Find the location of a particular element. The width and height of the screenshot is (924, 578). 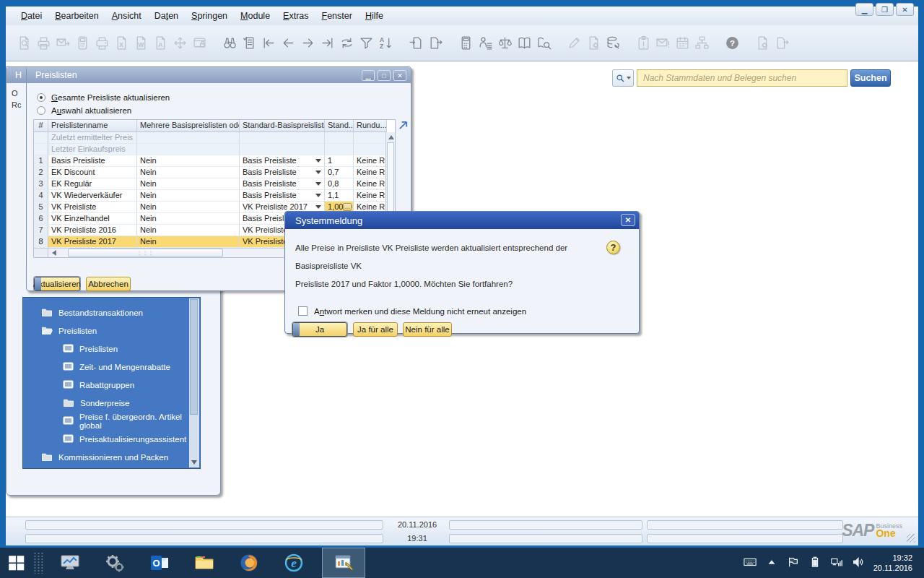

payment-wizard-icon is located at coordinates (485, 43).